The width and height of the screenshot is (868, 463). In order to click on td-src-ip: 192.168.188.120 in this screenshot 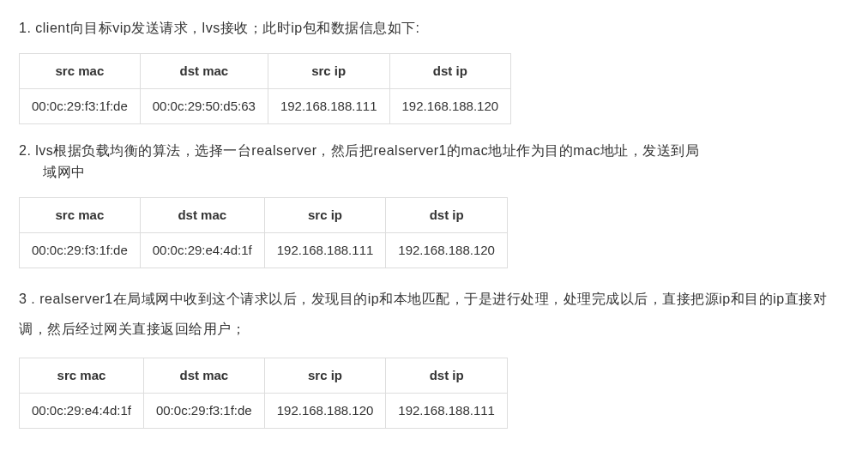, I will do `click(325, 412)`.